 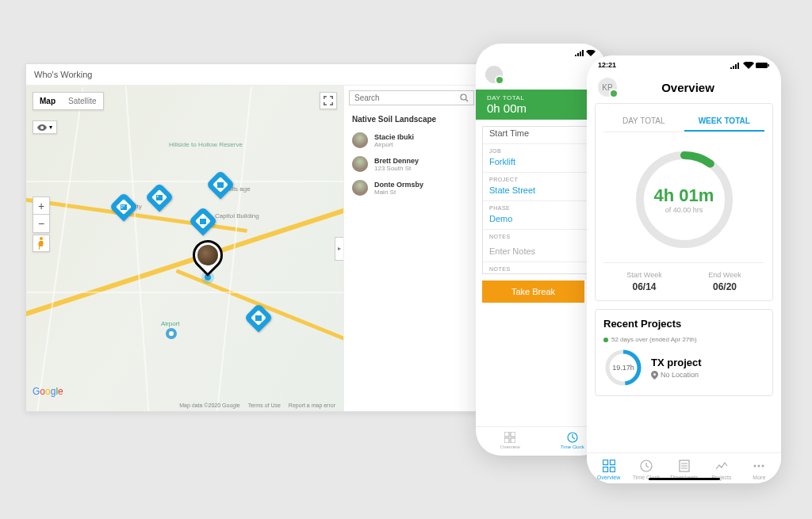 I want to click on totals-card: DAY TOTAL WEEK TOTAL 4h 01m of 40.00 hrs…, so click(x=684, y=202).